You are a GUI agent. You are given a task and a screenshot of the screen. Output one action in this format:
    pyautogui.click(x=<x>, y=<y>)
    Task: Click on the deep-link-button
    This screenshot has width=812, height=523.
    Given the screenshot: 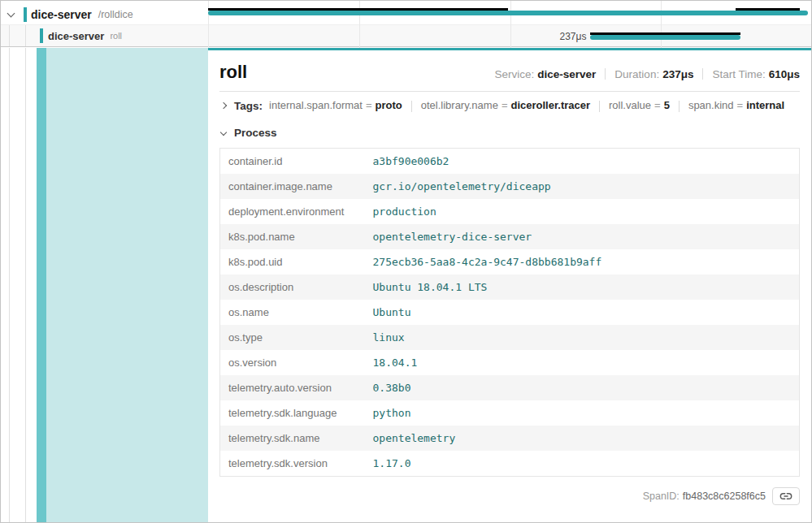 What is the action you would take?
    pyautogui.click(x=786, y=496)
    